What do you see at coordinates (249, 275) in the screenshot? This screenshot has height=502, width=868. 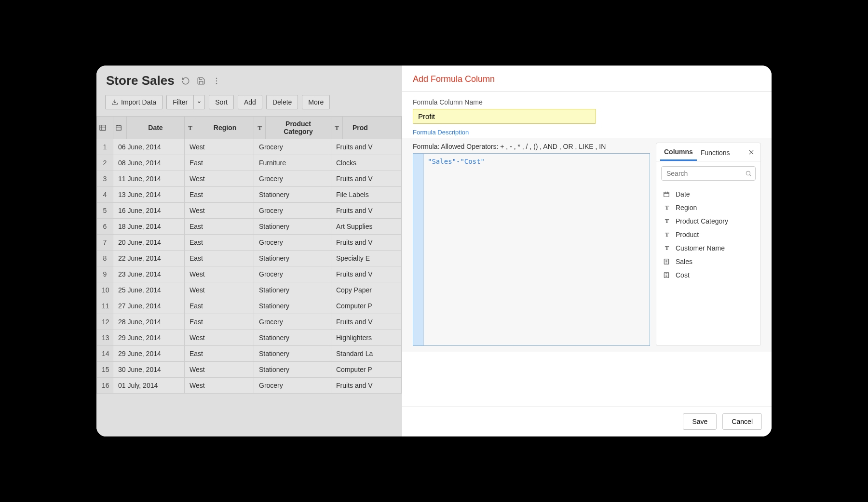 I see `table-row: 923 June, 2014WestGroceryFruits and V` at bounding box center [249, 275].